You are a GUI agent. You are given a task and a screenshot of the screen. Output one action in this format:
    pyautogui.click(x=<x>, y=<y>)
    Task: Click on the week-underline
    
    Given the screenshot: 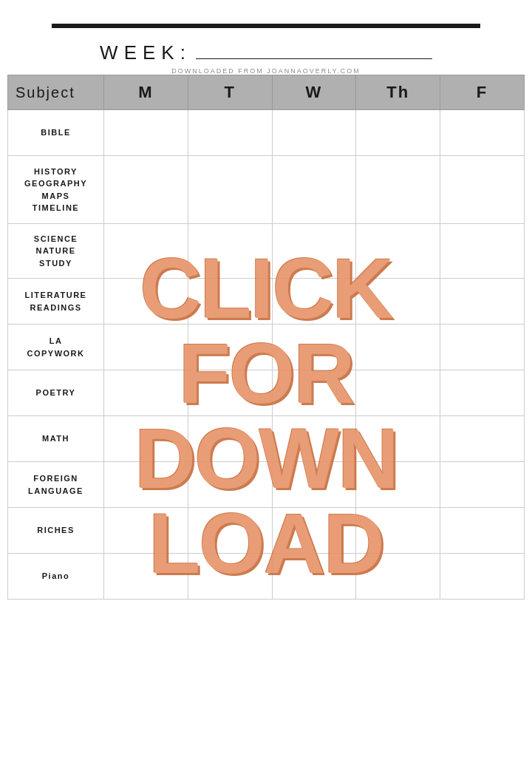 What is the action you would take?
    pyautogui.click(x=314, y=59)
    